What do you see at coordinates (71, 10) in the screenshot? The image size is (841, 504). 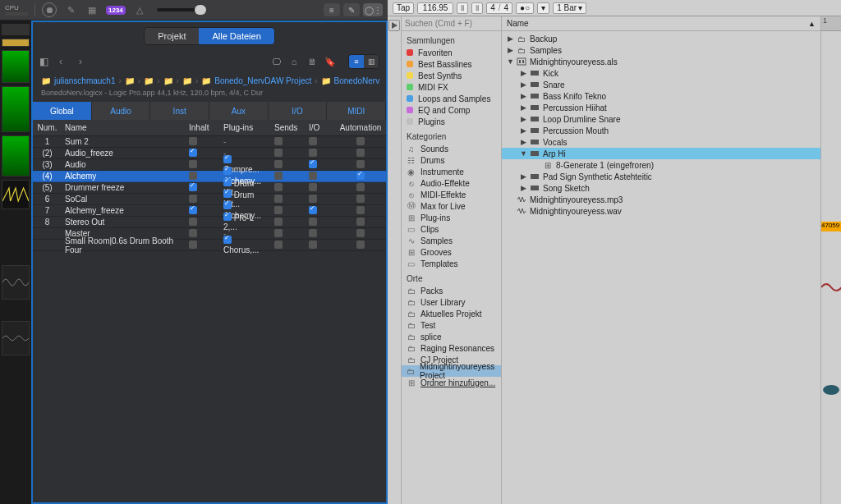 I see `edit-icon: ✎` at bounding box center [71, 10].